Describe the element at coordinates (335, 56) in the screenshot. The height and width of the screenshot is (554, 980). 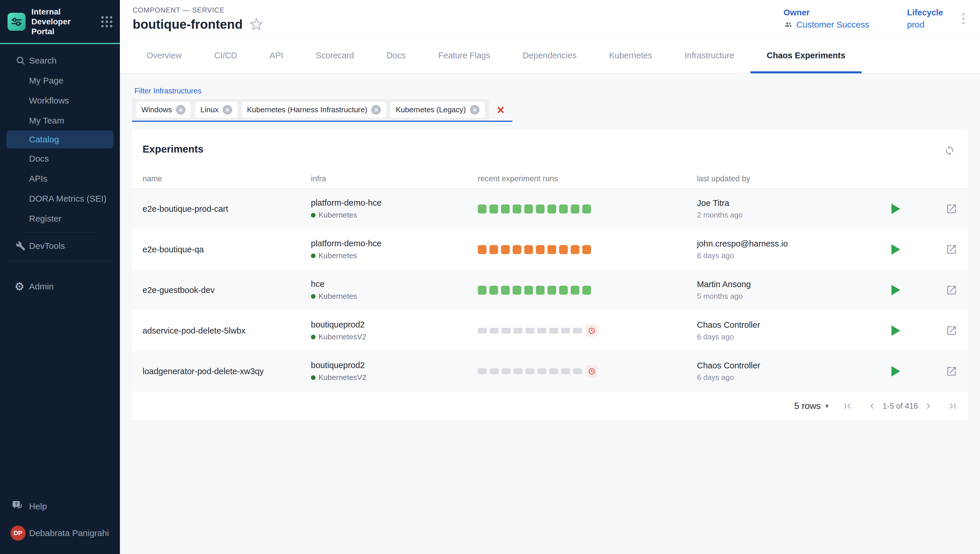
I see `tab-scorecard: Scorecard` at that location.